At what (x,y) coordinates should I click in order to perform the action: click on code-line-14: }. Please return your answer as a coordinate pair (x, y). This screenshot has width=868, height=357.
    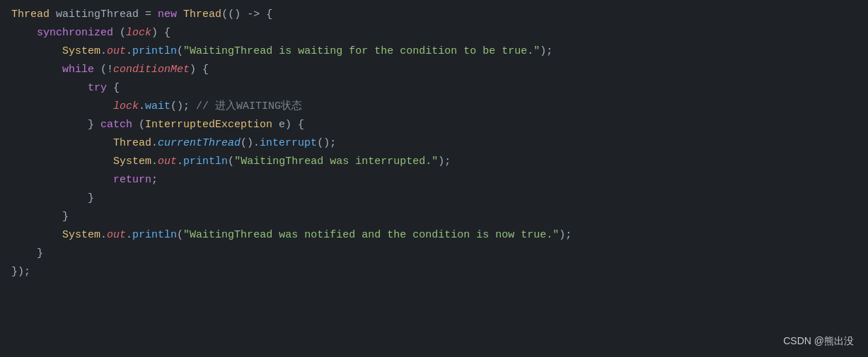
    Looking at the image, I should click on (434, 254).